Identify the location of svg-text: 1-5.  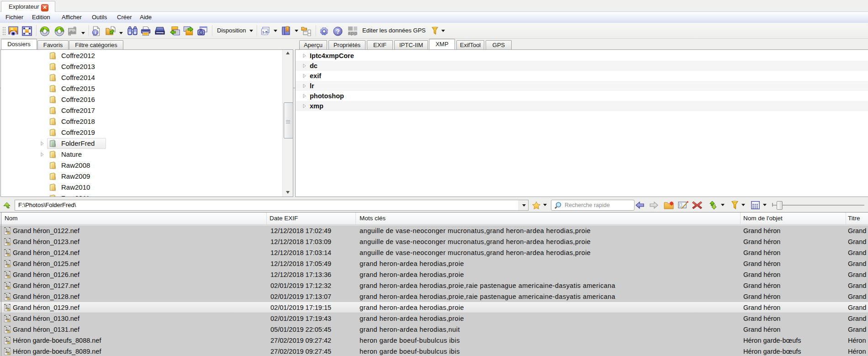
(265, 32).